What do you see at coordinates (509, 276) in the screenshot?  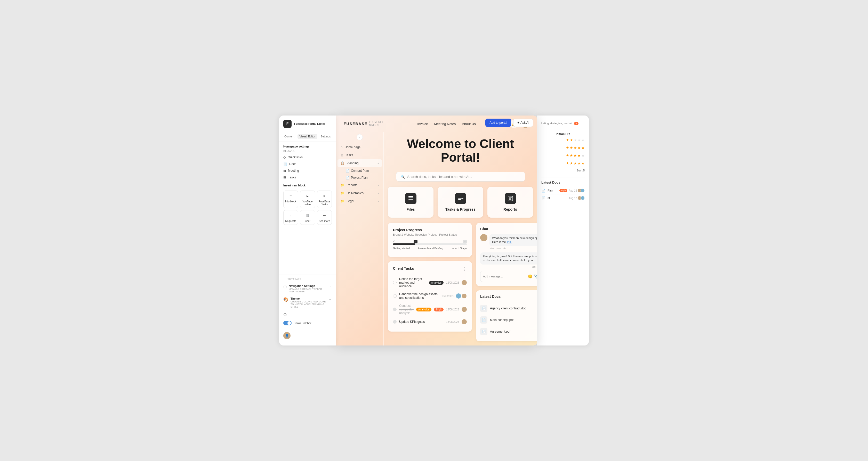 I see `chat-input-row: 😊 📎 ➤` at bounding box center [509, 276].